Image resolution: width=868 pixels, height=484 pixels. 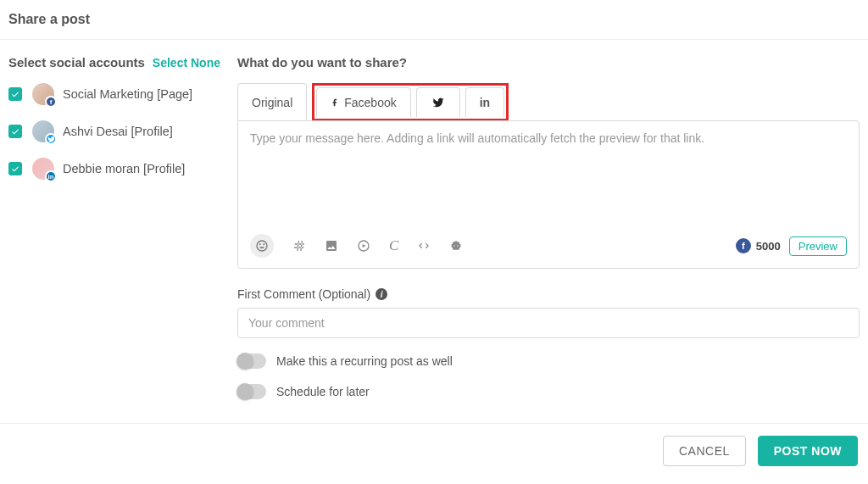 What do you see at coordinates (51, 139) in the screenshot?
I see `twitter-badge-icon` at bounding box center [51, 139].